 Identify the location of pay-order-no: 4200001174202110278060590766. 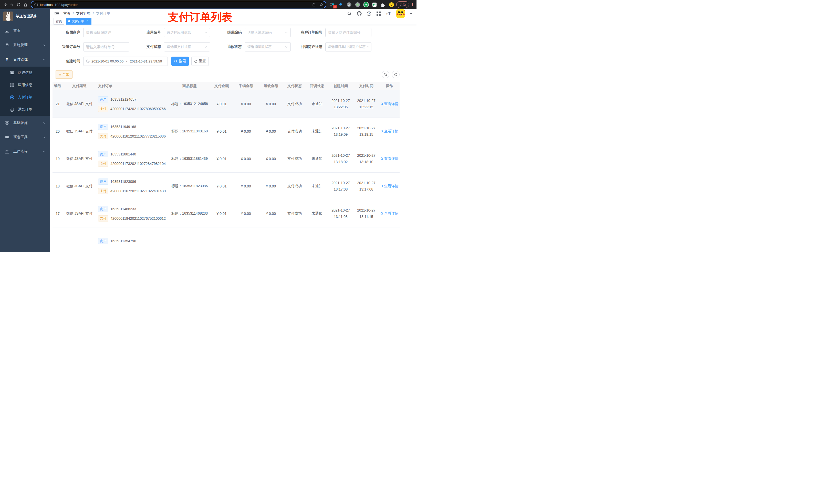
(138, 109).